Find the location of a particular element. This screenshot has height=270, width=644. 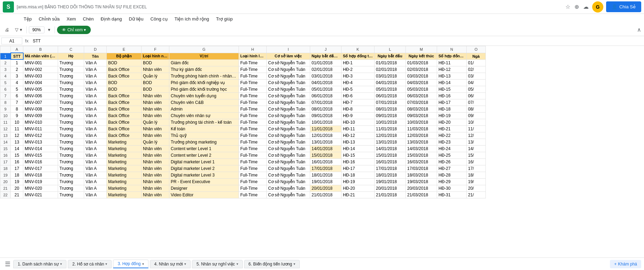

cell-N1: Số hợp đồng 1 is located at coordinates (452, 56).